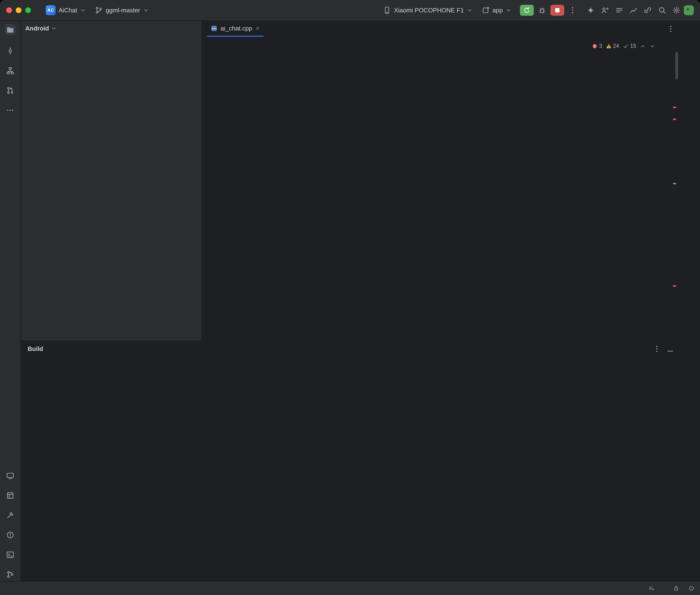 The height and width of the screenshot is (595, 700). Describe the element at coordinates (676, 588) in the screenshot. I see `lock-icon` at that location.